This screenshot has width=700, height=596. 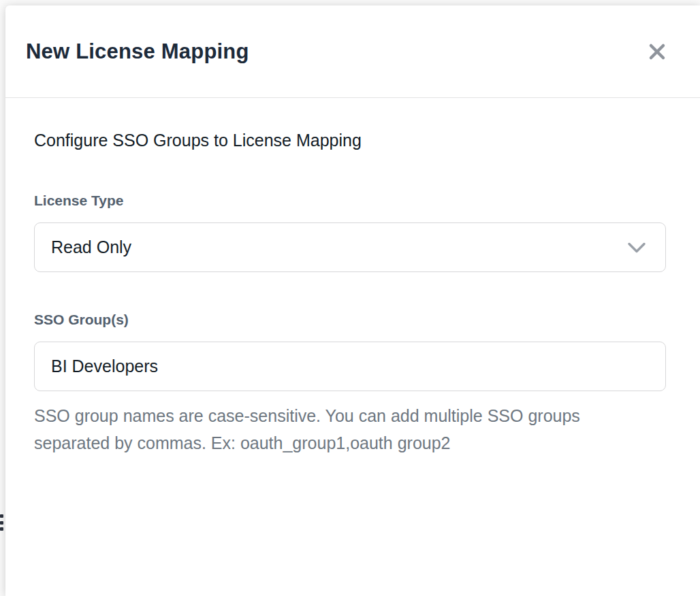 What do you see at coordinates (91, 248) in the screenshot?
I see `license-type-selected-value: Read Only` at bounding box center [91, 248].